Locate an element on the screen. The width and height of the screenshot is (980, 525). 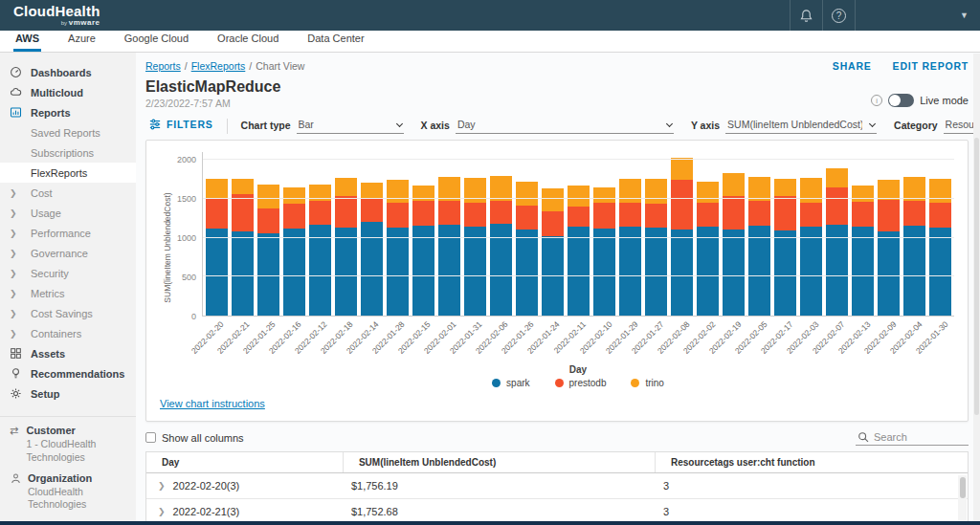
table-scrollbar is located at coordinates (963, 498).